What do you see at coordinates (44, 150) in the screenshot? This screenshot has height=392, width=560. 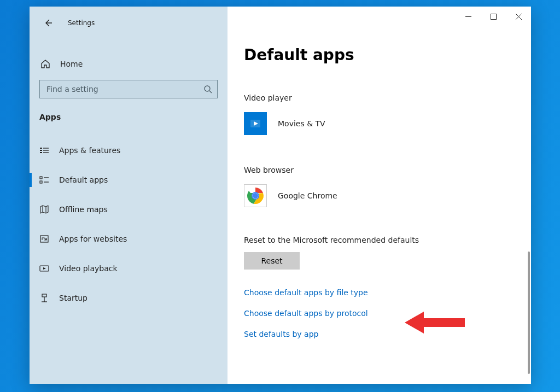 I see `apps-features-icon` at bounding box center [44, 150].